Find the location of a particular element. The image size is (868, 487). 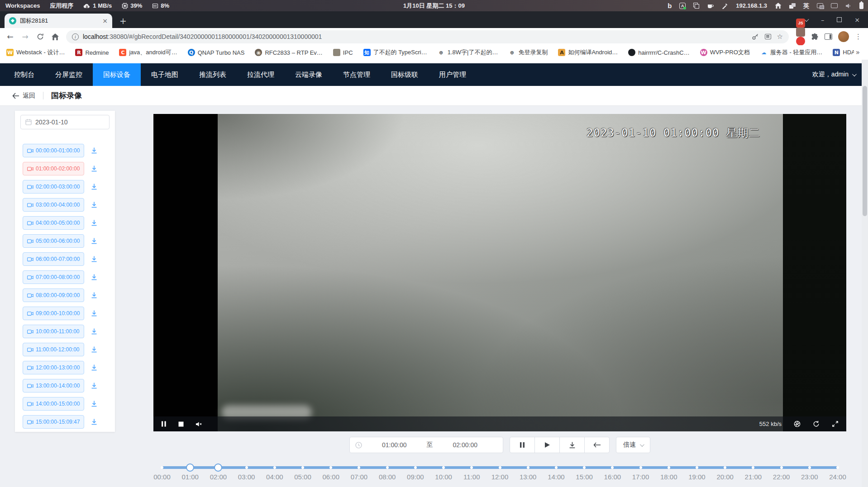

profile-avatar is located at coordinates (844, 37).